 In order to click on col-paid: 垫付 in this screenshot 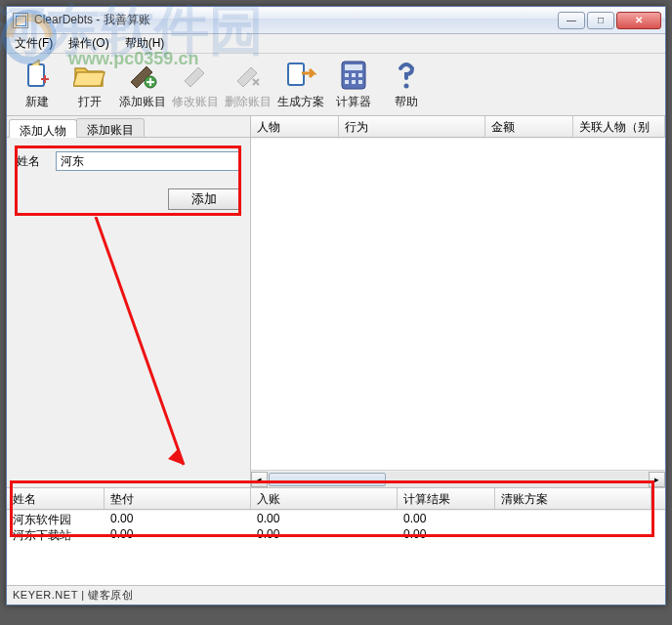, I will do `click(178, 498)`.